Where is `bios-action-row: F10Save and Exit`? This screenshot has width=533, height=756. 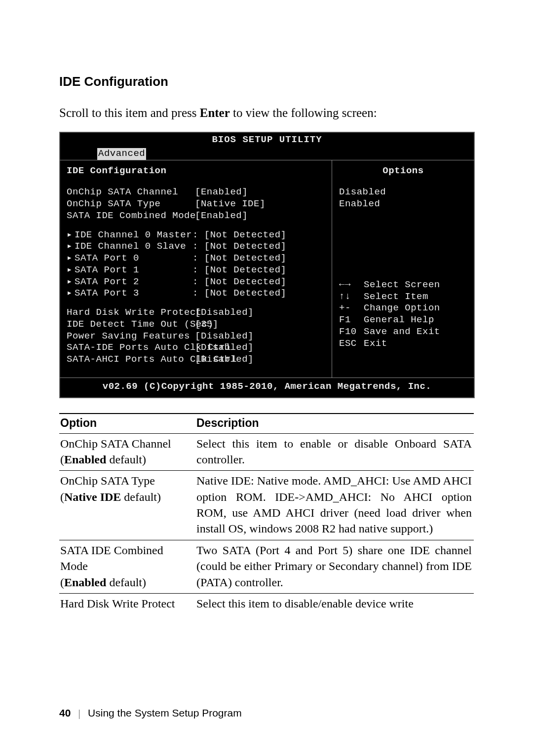 bios-action-row: F10Save and Exit is located at coordinates (403, 332).